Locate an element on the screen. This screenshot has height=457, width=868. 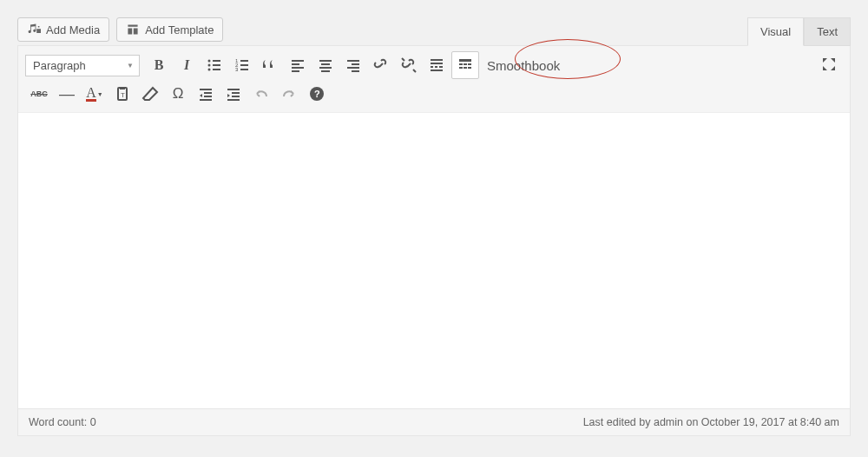
clear-formatting-button is located at coordinates (150, 94).